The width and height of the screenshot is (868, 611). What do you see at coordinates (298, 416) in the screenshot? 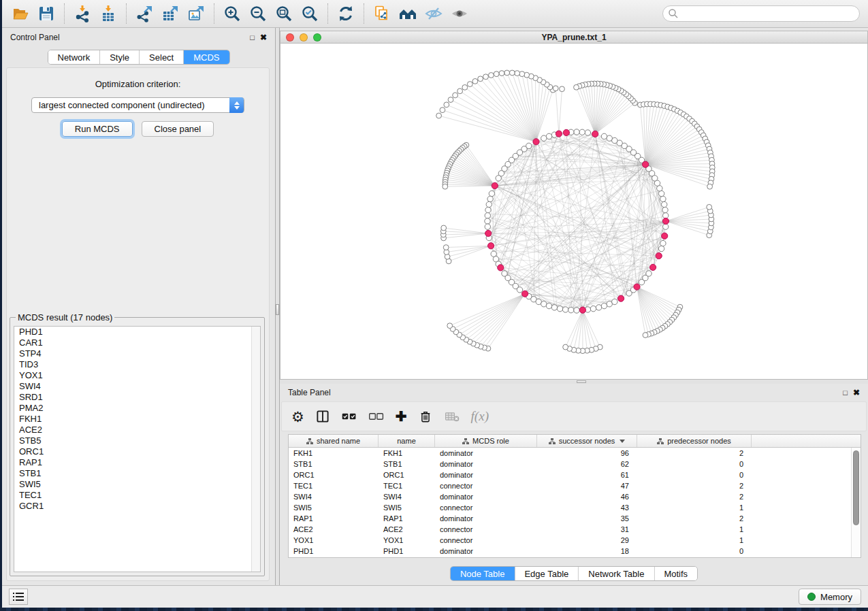
I see `table-settings-button: ⚙` at bounding box center [298, 416].